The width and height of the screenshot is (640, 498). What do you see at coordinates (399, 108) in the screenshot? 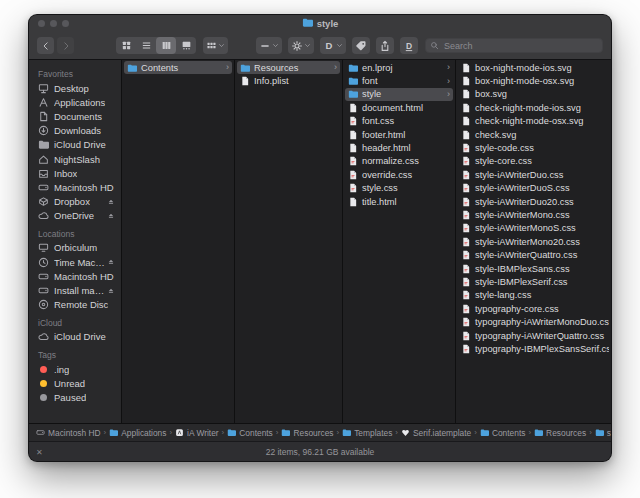
I see `file-row-document-html: document.html` at bounding box center [399, 108].